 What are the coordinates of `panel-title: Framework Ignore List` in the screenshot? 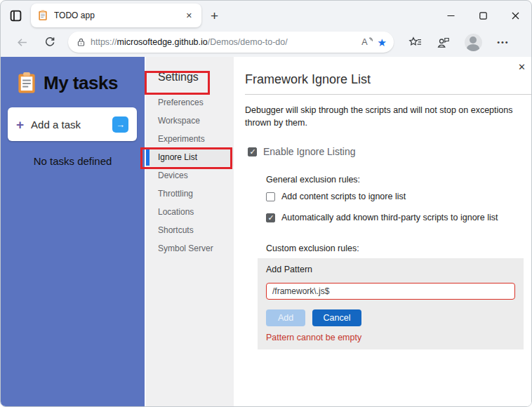 It's located at (385, 80).